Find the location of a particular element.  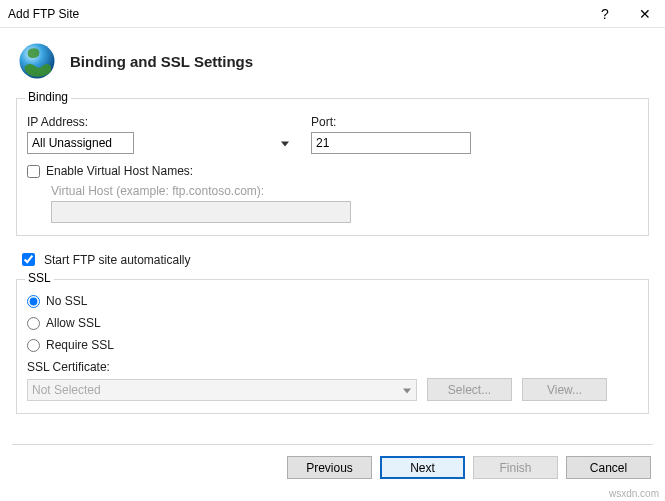

no-ssl-radio is located at coordinates (34, 302).